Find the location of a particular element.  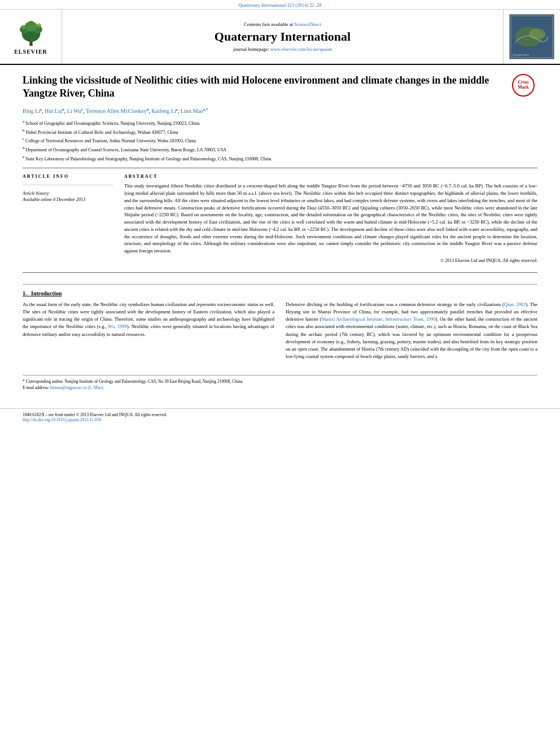

divider-after-abstract is located at coordinates (280, 272).